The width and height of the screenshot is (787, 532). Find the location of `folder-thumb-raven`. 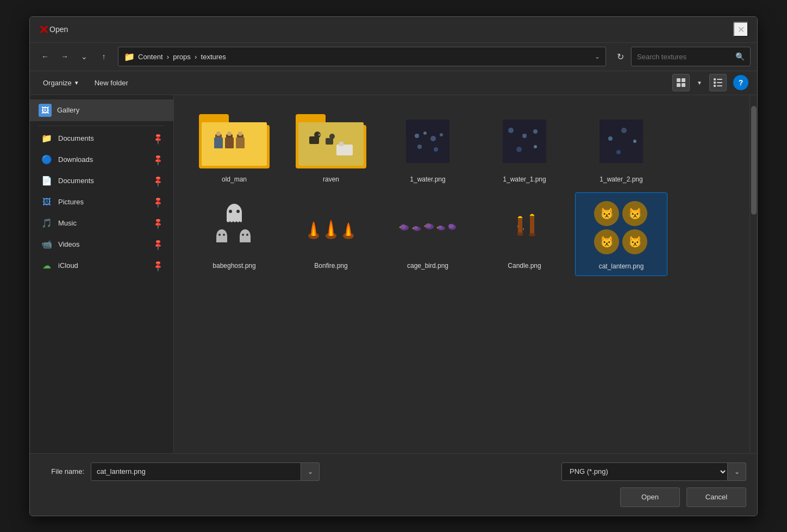

folder-thumb-raven is located at coordinates (331, 141).